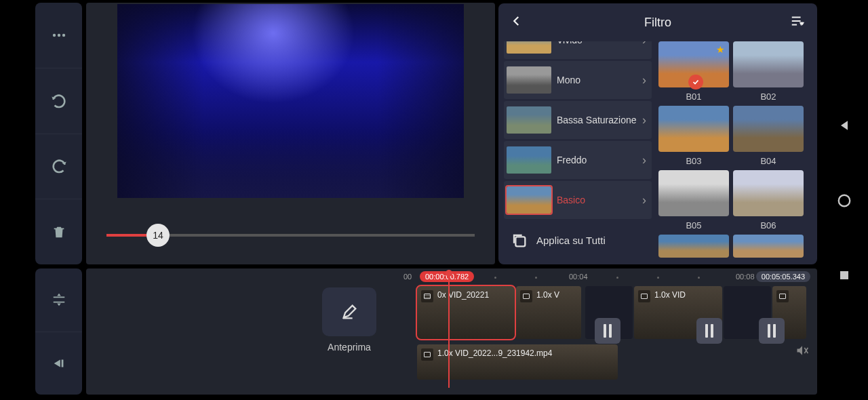 The width and height of the screenshot is (868, 400). I want to click on system-back-button, so click(844, 125).